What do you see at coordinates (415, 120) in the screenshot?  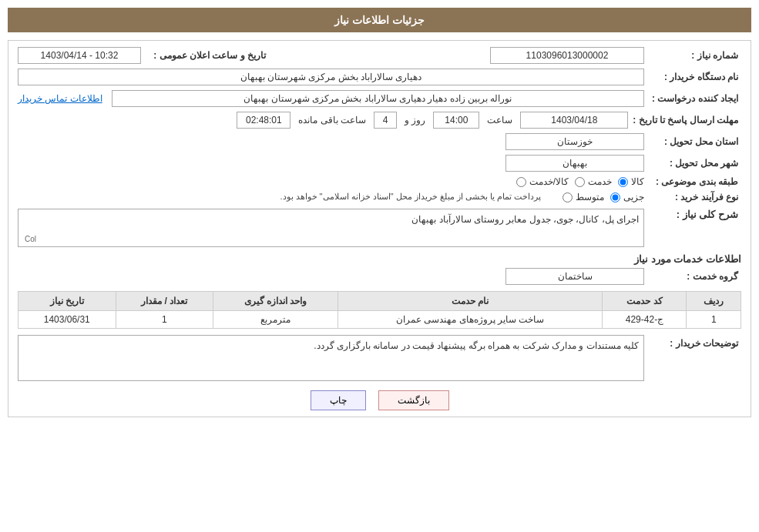 I see `reply-days-label: روز و` at bounding box center [415, 120].